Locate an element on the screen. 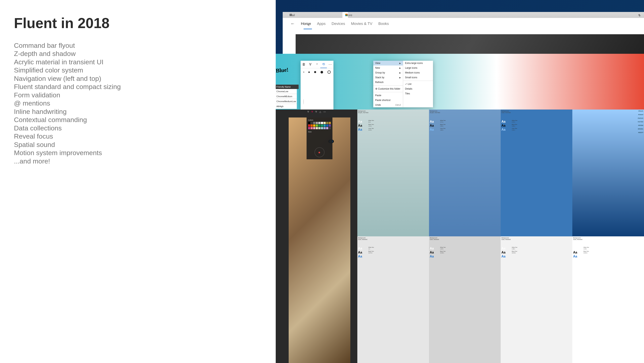 Image resolution: width=644 pixels, height=363 pixels. menu-item: ⚙ Customize this folder is located at coordinates (388, 89).